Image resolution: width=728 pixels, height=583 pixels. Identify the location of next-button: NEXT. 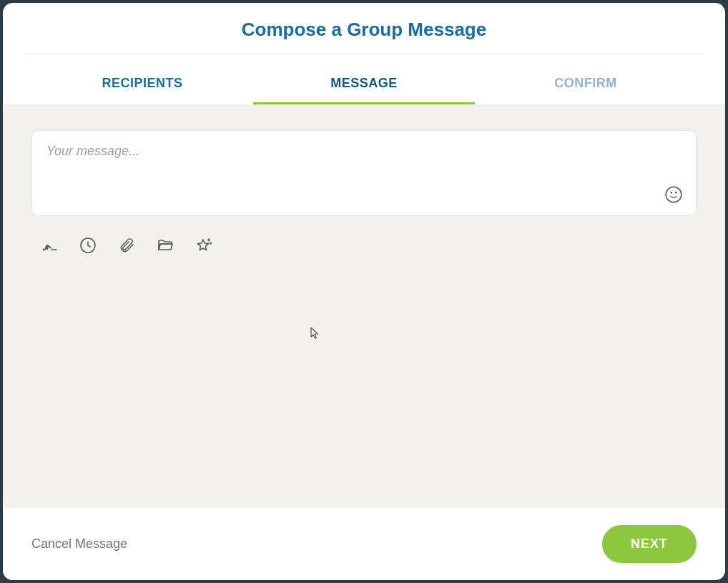
(649, 544).